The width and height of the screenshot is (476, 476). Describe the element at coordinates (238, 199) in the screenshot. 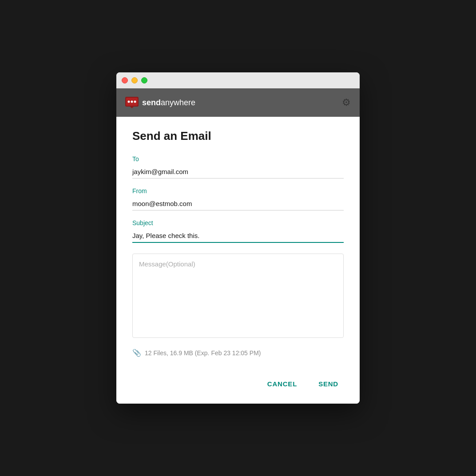

I see `from-field-group: From moon@estmob.com` at that location.